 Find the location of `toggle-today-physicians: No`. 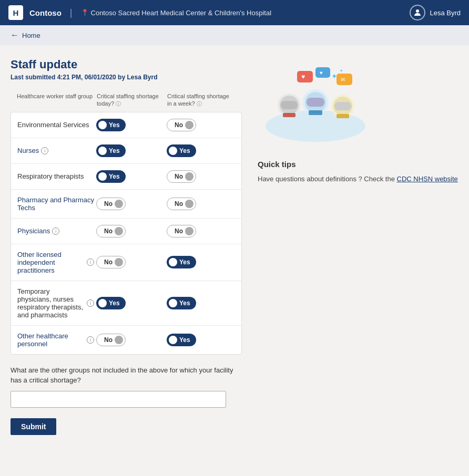

toggle-today-physicians: No is located at coordinates (130, 231).